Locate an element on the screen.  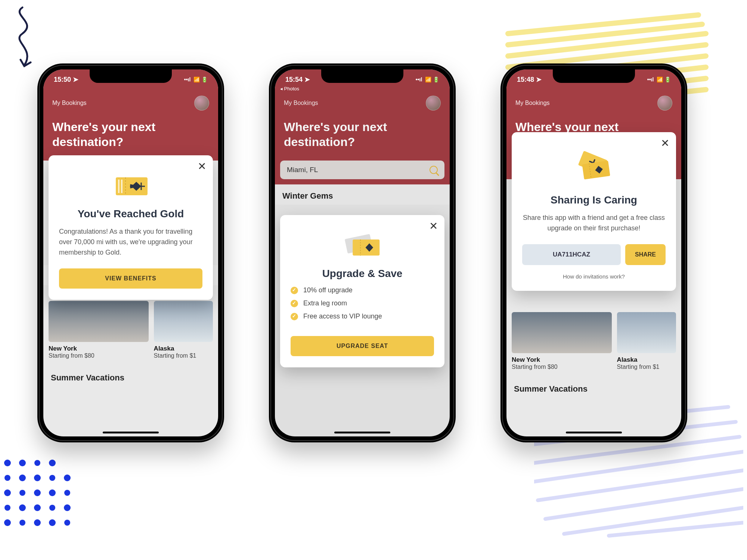
modal-title: Upgrade & Save is located at coordinates (362, 274).